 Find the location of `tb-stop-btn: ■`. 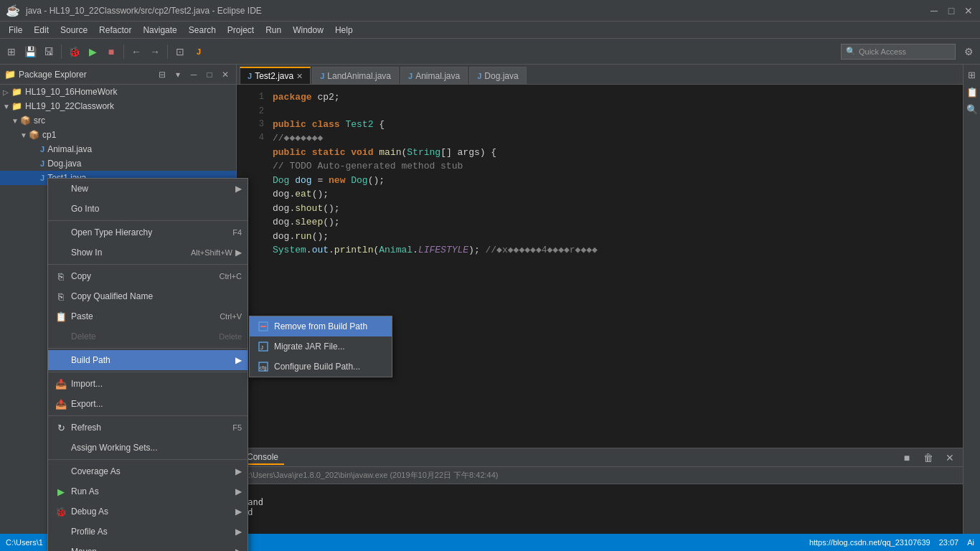

tb-stop-btn: ■ is located at coordinates (111, 52).